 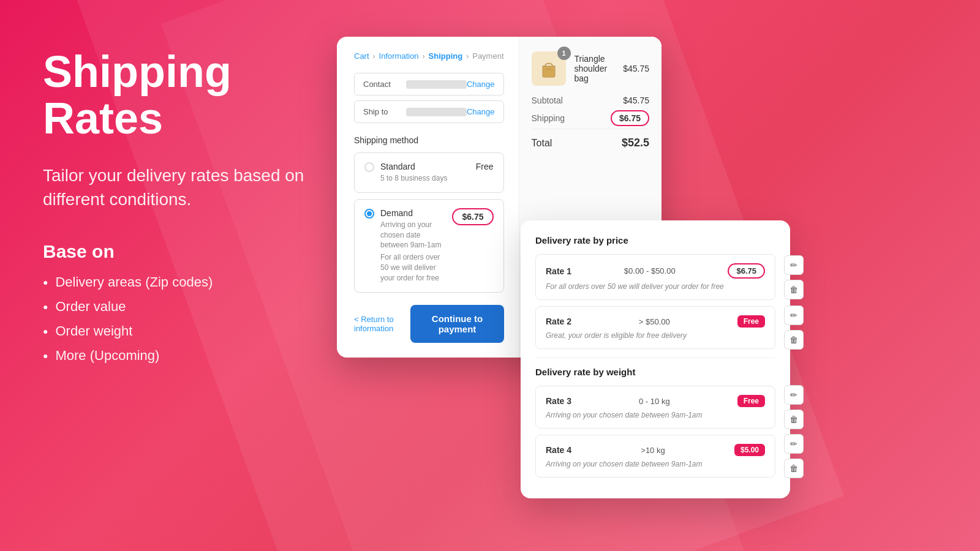 What do you see at coordinates (655, 277) in the screenshot?
I see `rate-item-1: Rate 1 $0.00 - $50.00 $6.75 For all orde…` at bounding box center [655, 277].